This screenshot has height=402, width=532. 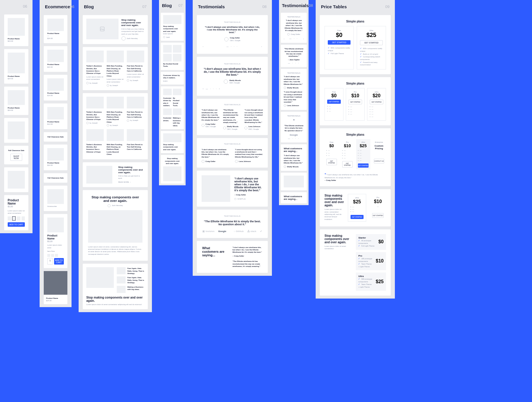 What do you see at coordinates (16, 213) in the screenshot?
I see `product-detail: Product Name $120 Lorem ipsum dolor sit …` at bounding box center [16, 213].